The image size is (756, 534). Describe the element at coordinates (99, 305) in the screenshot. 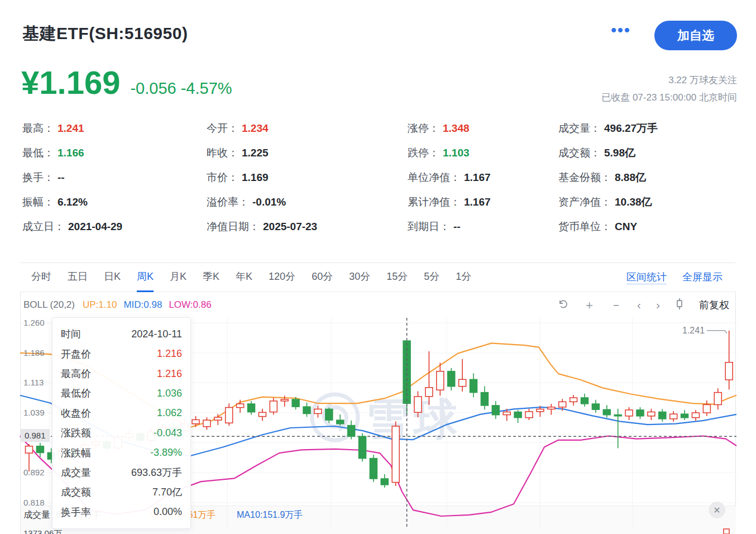

I see `boll-up-value: UP:1.10` at that location.